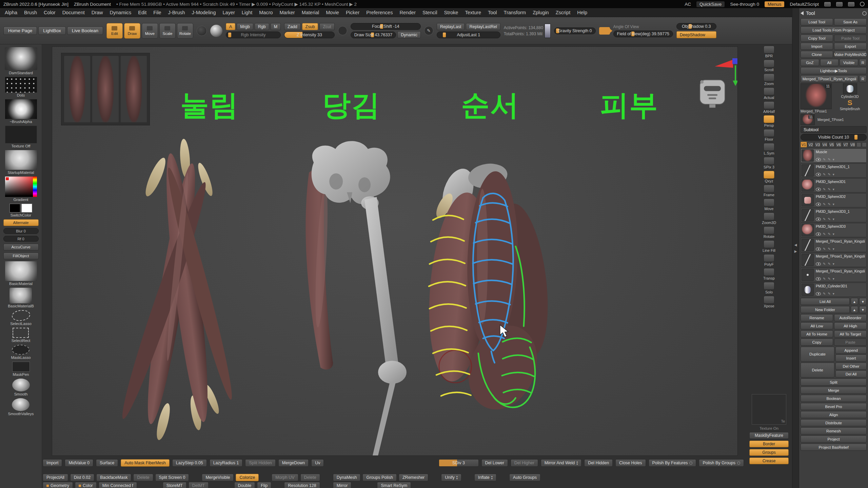  What do you see at coordinates (769, 246) in the screenshot?
I see `shelf-button: Line Fill` at bounding box center [769, 246].